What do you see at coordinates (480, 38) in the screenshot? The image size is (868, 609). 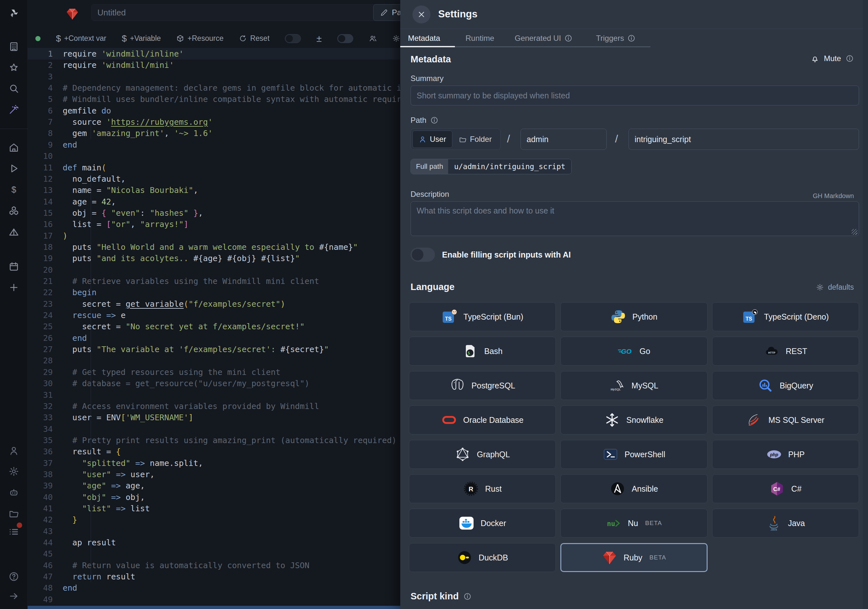 I see `tab-runtime: Runtime` at bounding box center [480, 38].